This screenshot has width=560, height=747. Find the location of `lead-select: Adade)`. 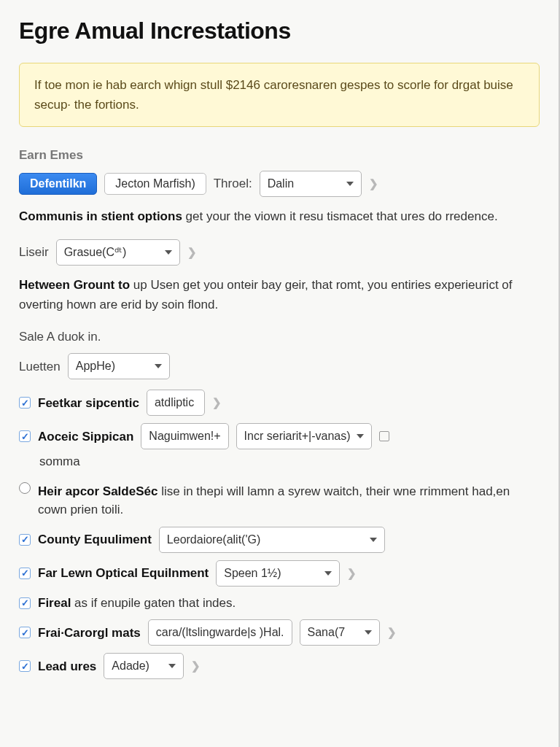

lead-select: Adade) is located at coordinates (144, 666).